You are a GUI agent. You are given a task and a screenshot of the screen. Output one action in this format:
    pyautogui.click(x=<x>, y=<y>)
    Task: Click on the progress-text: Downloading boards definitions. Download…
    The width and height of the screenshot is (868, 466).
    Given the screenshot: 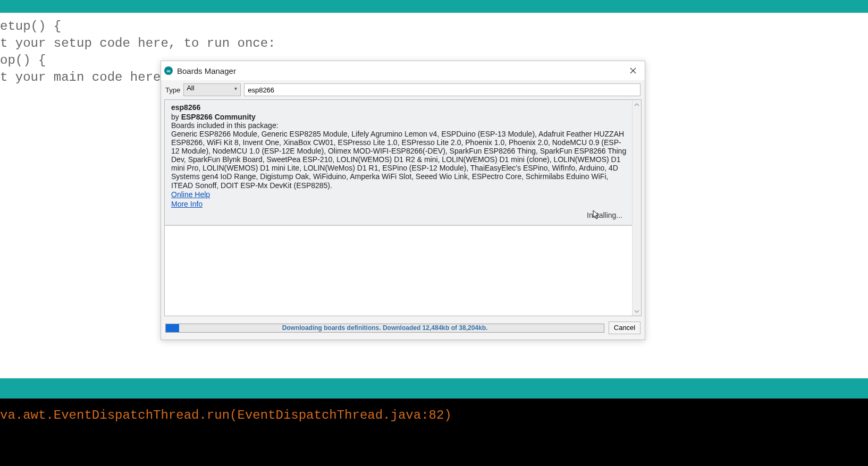 What is the action you would take?
    pyautogui.click(x=385, y=328)
    